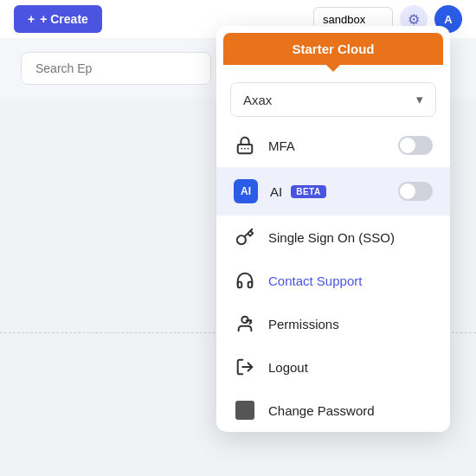  Describe the element at coordinates (331, 237) in the screenshot. I see `sso-label: Single Sign On (SSO)` at that location.